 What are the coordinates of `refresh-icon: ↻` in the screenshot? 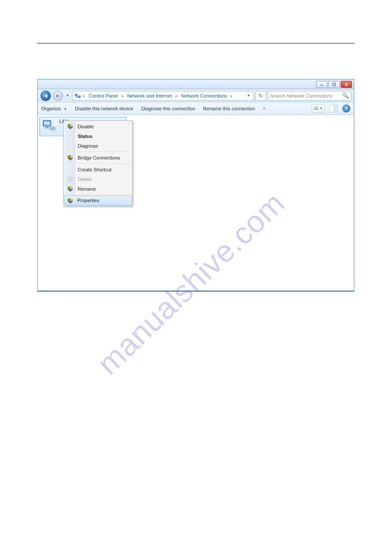 It's located at (261, 96).